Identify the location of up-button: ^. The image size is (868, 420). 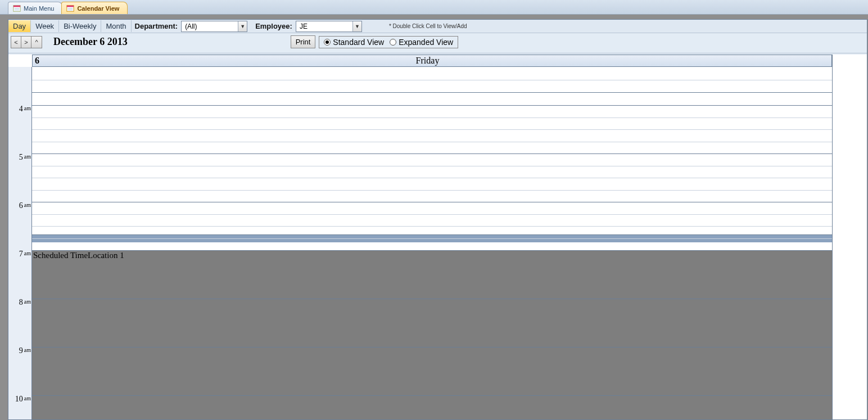
(37, 42).